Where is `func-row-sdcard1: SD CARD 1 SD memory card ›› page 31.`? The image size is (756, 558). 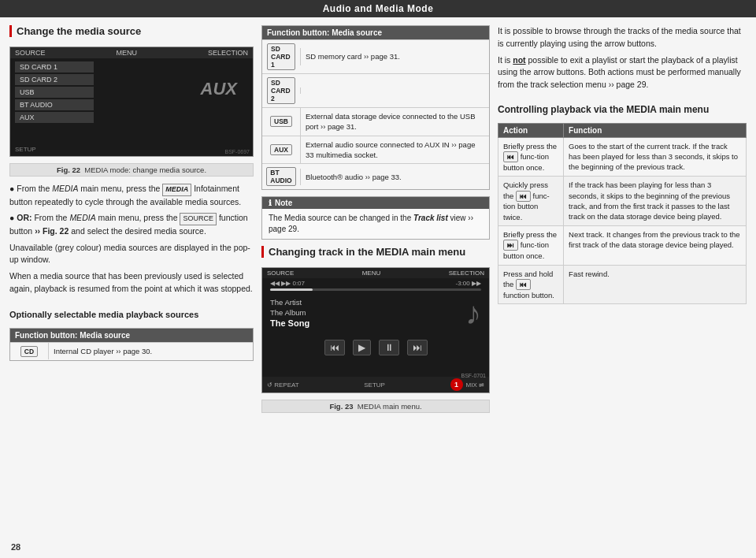 func-row-sdcard1: SD CARD 1 SD memory card ›› page 31. is located at coordinates (376, 57).